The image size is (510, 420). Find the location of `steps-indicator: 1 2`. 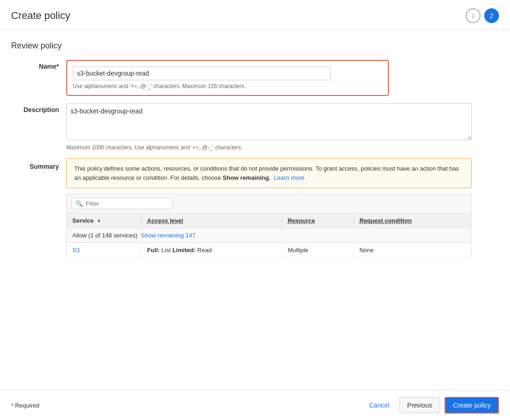

steps-indicator: 1 2 is located at coordinates (482, 16).